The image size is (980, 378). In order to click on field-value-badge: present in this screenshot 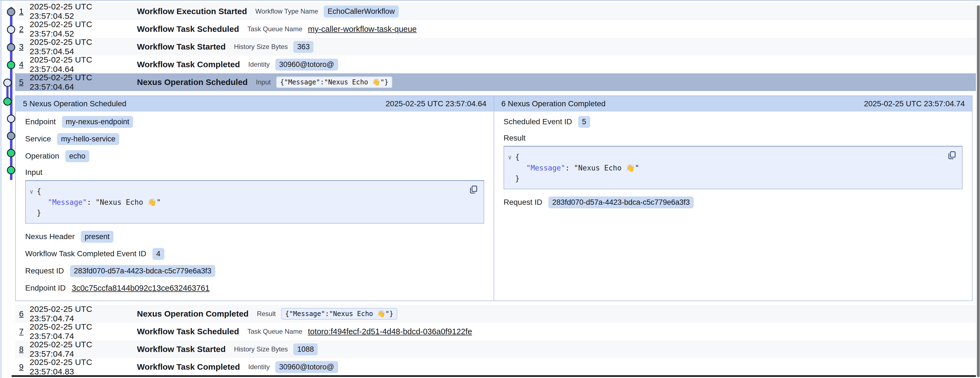, I will do `click(97, 237)`.